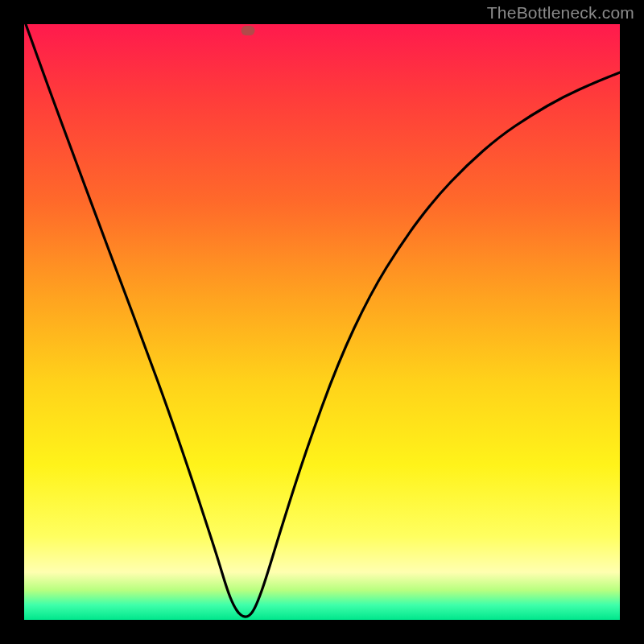  Describe the element at coordinates (560, 13) in the screenshot. I see `watermark-text: TheBottleneck.com` at that location.